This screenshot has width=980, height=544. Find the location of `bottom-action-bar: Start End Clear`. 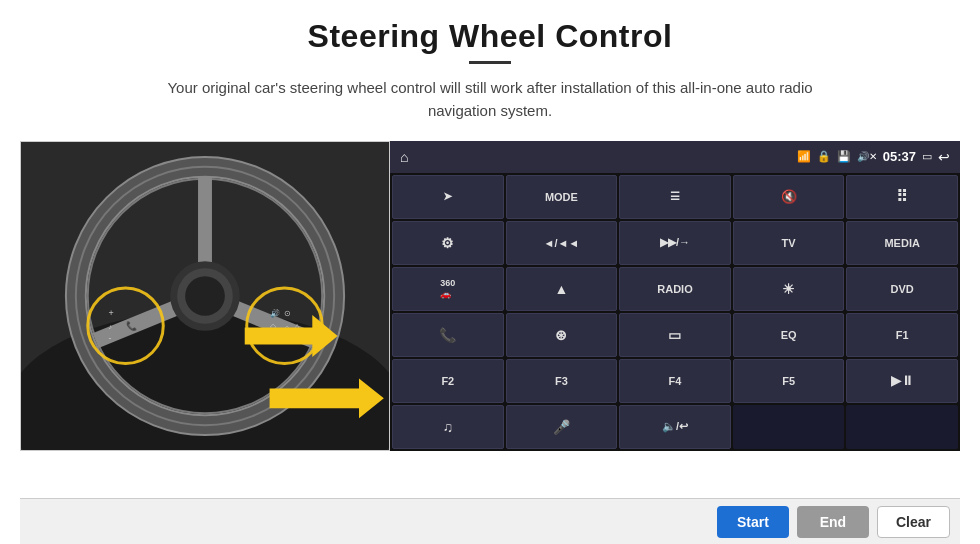

bottom-action-bar: Start End Clear is located at coordinates (490, 521).